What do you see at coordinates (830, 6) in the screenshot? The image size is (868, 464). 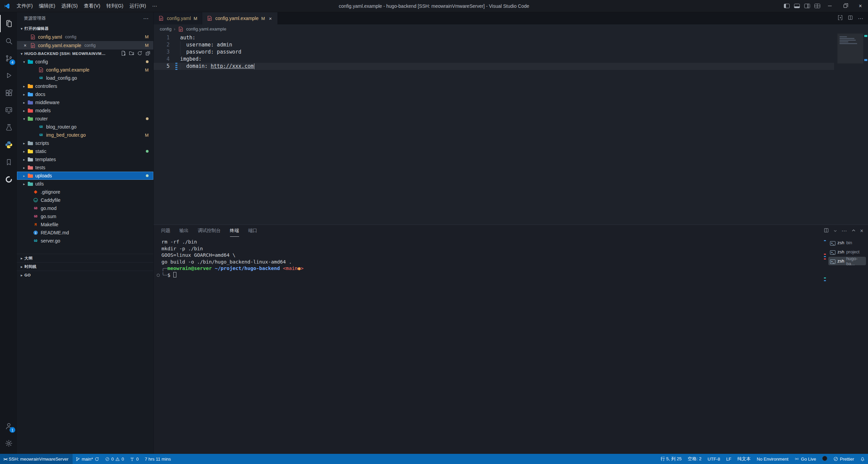 I see `minimize-button` at bounding box center [830, 6].